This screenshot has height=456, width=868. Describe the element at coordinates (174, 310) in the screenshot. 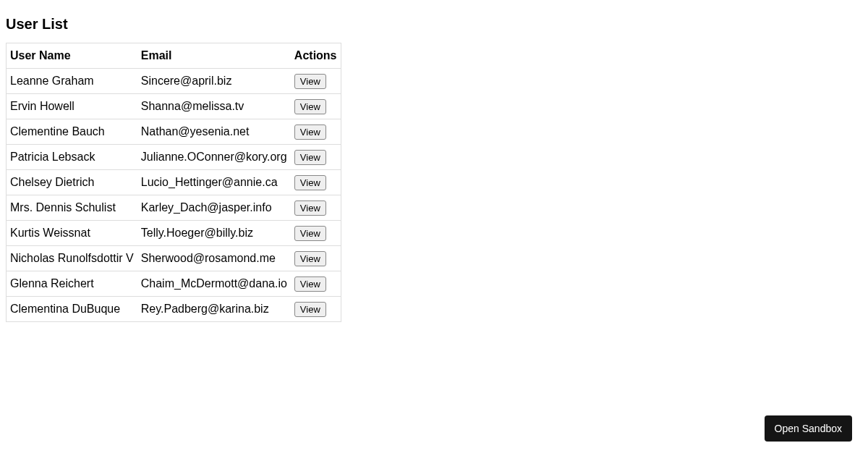

I see `table-row: Clementina DuBuqueRey.Padberg@karina.biz…` at that location.